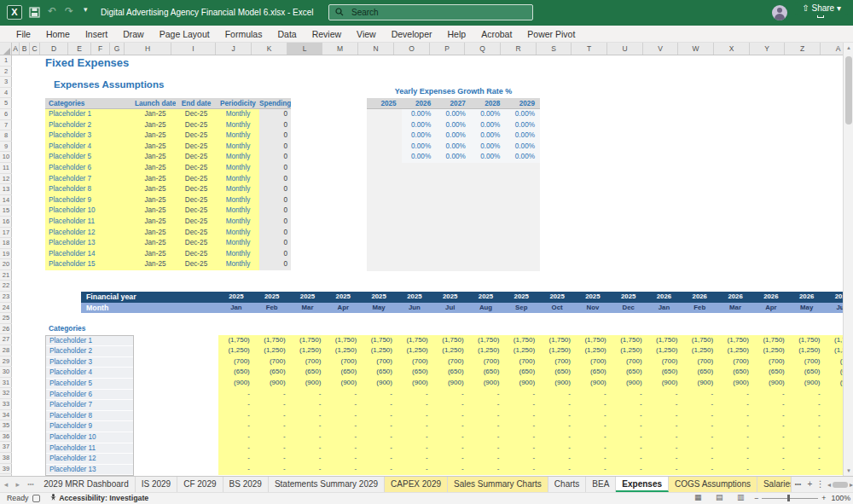  I want to click on row-header-16: 16, so click(6, 222).